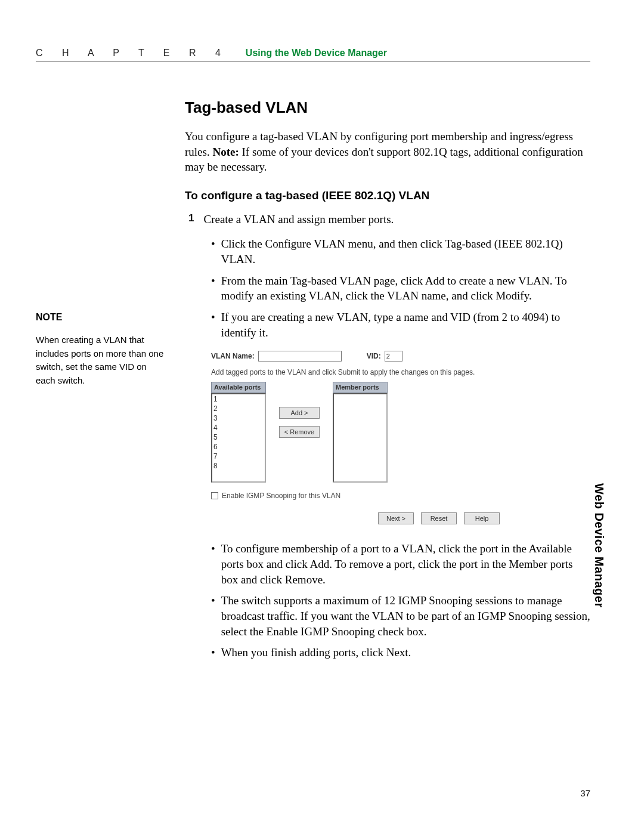  I want to click on page-header: C H A P T E R 4 Using the Web Device Man…, so click(313, 55).